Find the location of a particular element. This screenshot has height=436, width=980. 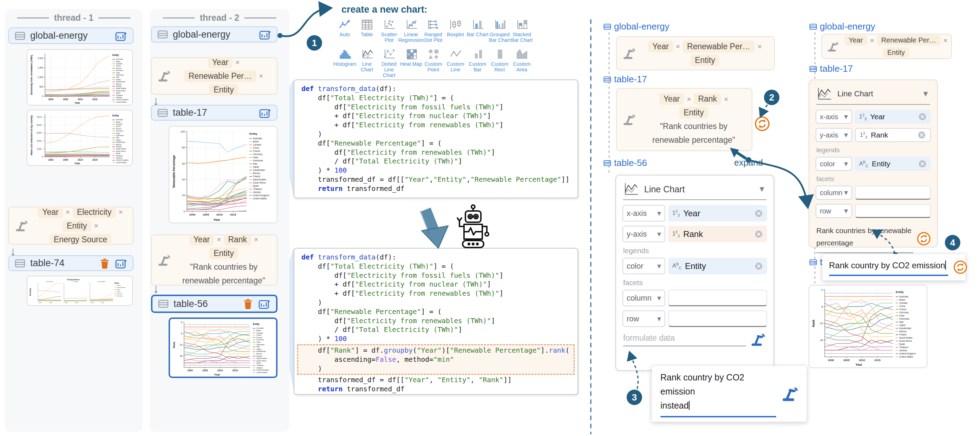

chart-thumbnail-rank-right: 0510152000200520102015YearRankEntityAust… is located at coordinates (868, 327).